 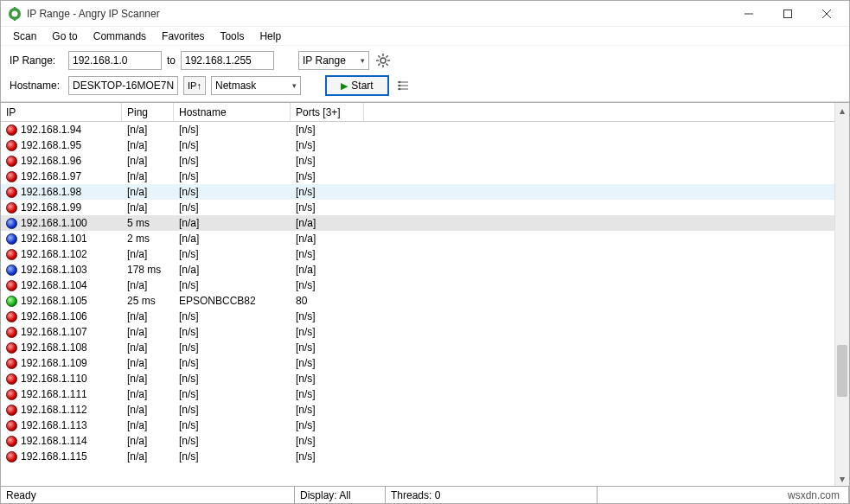 What do you see at coordinates (418, 332) in the screenshot?
I see `table-row: 192.168.1.107[n/a][n/s][n/s]` at bounding box center [418, 332].